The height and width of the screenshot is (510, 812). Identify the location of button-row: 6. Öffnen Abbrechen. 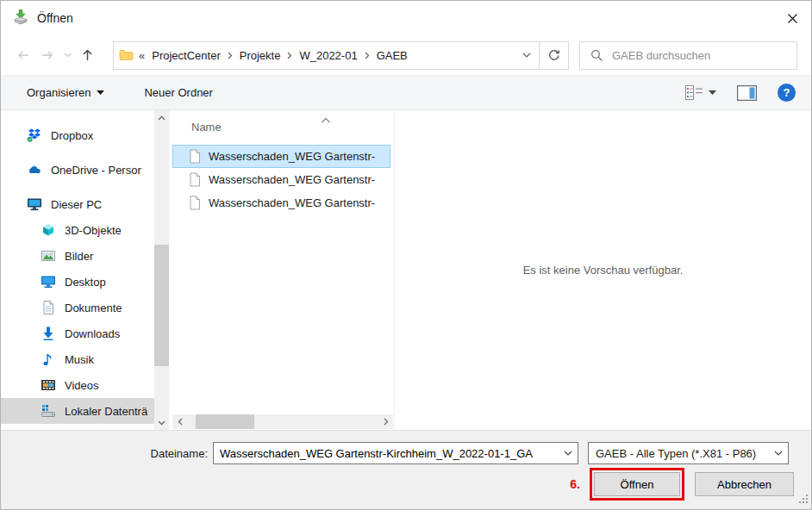
(682, 484).